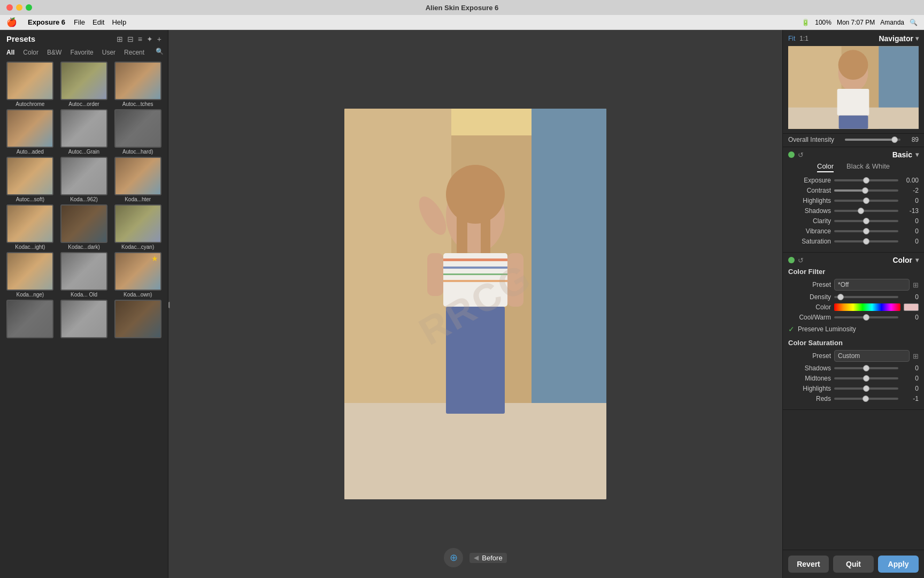  I want to click on app-name: Exposure 6, so click(47, 22).